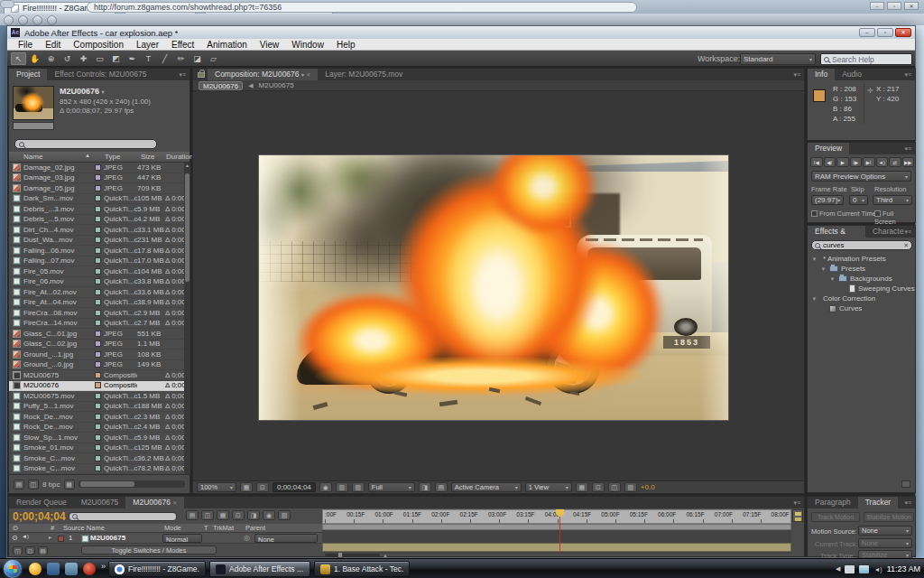  Describe the element at coordinates (82, 91) in the screenshot. I see `project-item-name: M2U00676 ▾` at that location.